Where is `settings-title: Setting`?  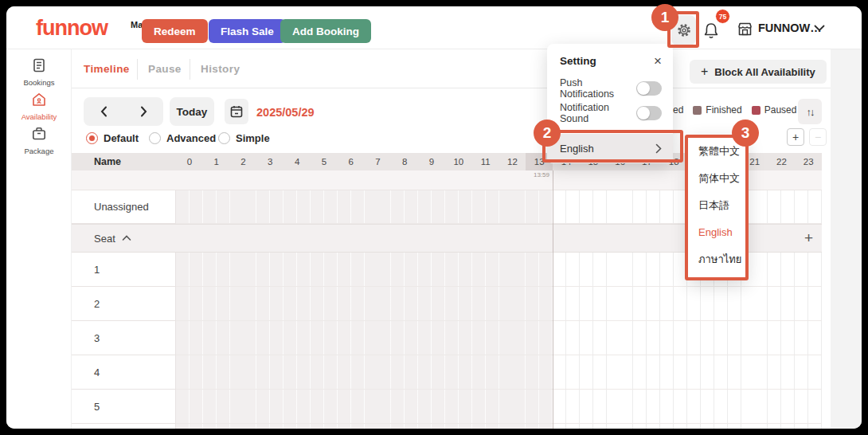 settings-title: Setting is located at coordinates (578, 61).